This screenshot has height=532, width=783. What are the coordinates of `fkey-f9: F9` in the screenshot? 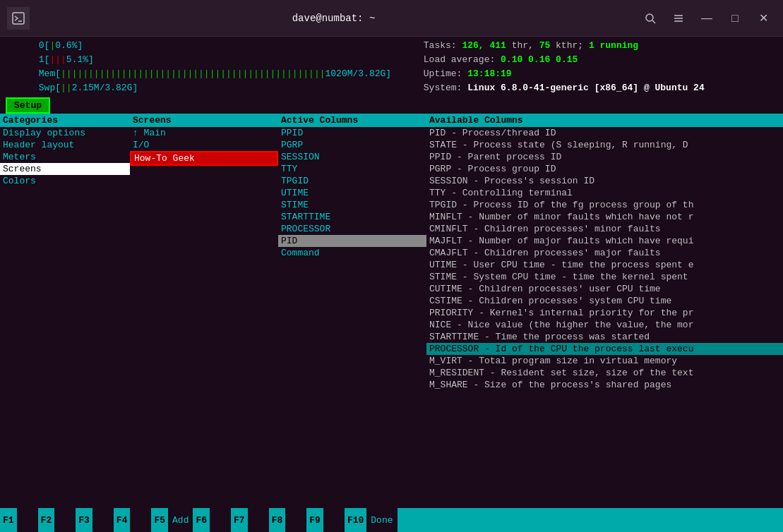 It's located at (325, 520).